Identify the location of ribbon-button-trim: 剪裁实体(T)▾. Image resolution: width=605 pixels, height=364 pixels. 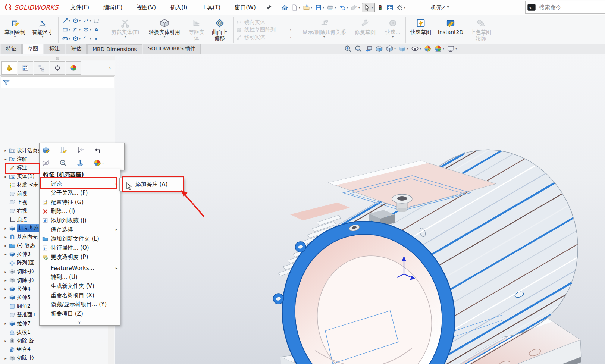
(125, 30).